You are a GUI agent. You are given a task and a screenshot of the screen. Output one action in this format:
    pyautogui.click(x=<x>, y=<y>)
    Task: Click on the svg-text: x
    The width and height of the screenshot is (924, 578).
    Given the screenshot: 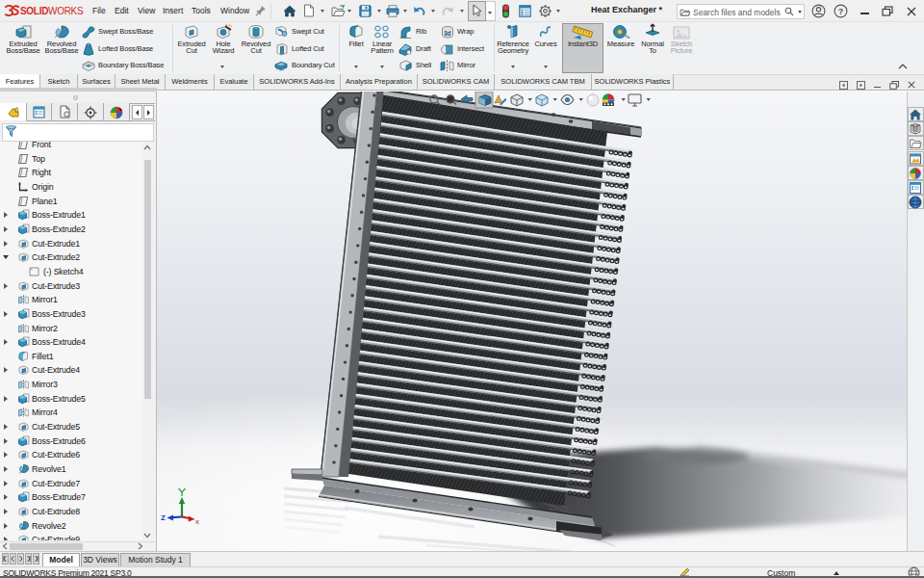 What is the action you would take?
    pyautogui.click(x=197, y=522)
    